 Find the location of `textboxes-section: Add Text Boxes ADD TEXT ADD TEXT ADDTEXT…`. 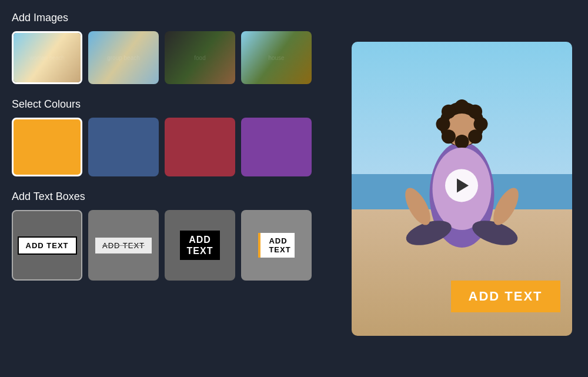

textboxes-section: Add Text Boxes ADD TEXT ADD TEXT ADDTEXT… is located at coordinates (171, 235).